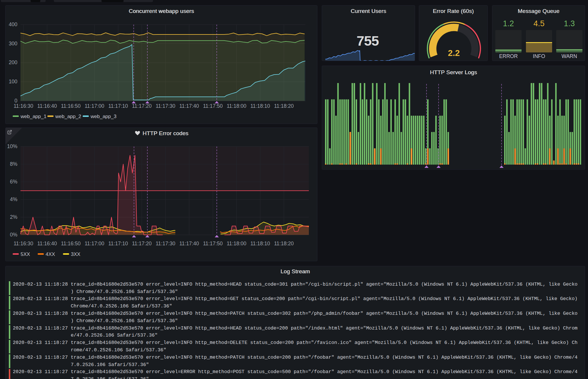 The width and height of the screenshot is (588, 379). Describe the element at coordinates (454, 53) in the screenshot. I see `svg-text: 2.2` at that location.